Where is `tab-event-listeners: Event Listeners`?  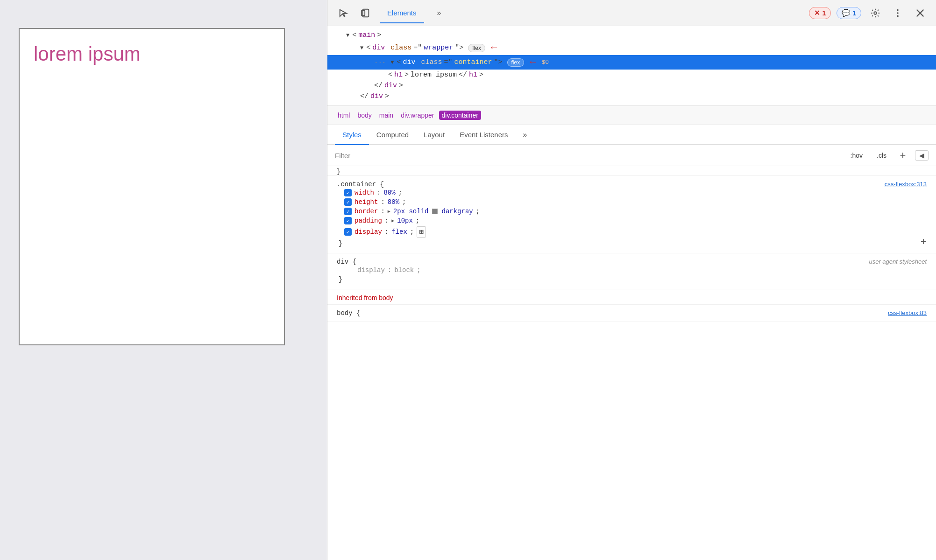 tab-event-listeners: Event Listeners is located at coordinates (484, 135).